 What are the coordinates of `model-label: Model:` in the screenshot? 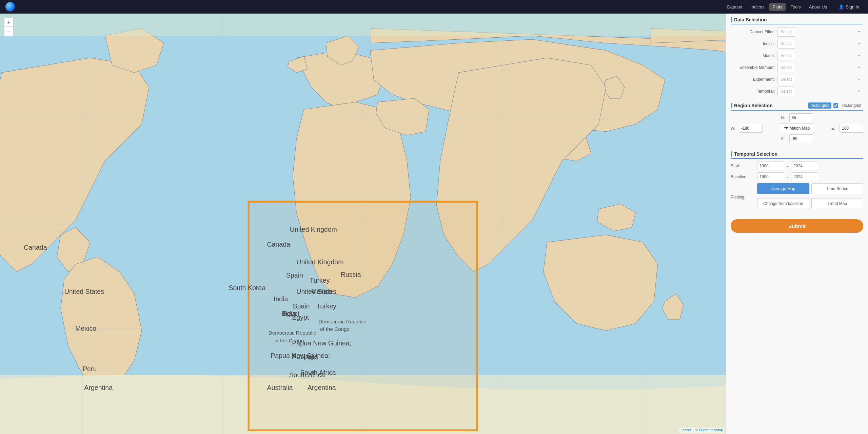 It's located at (753, 56).